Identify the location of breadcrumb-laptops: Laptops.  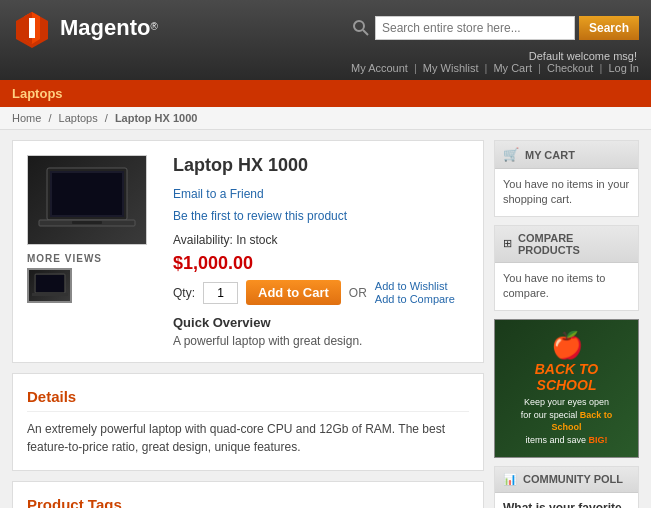
(78, 118).